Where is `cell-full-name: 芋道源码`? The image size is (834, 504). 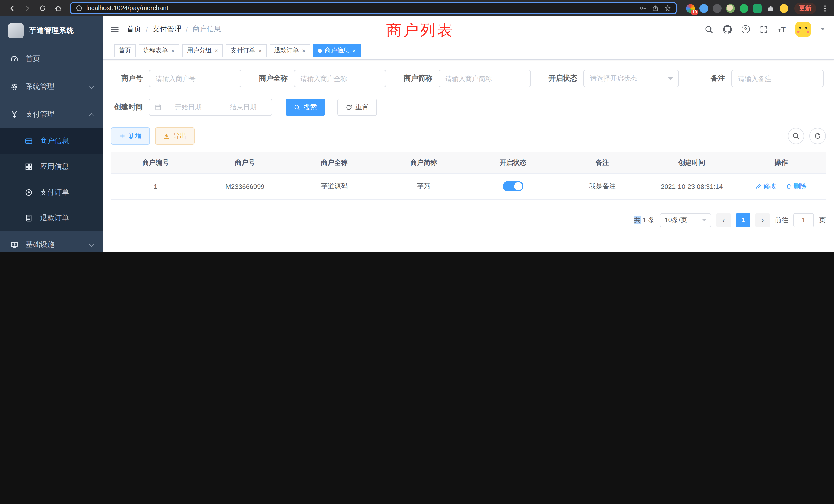
cell-full-name: 芋道源码 is located at coordinates (334, 186).